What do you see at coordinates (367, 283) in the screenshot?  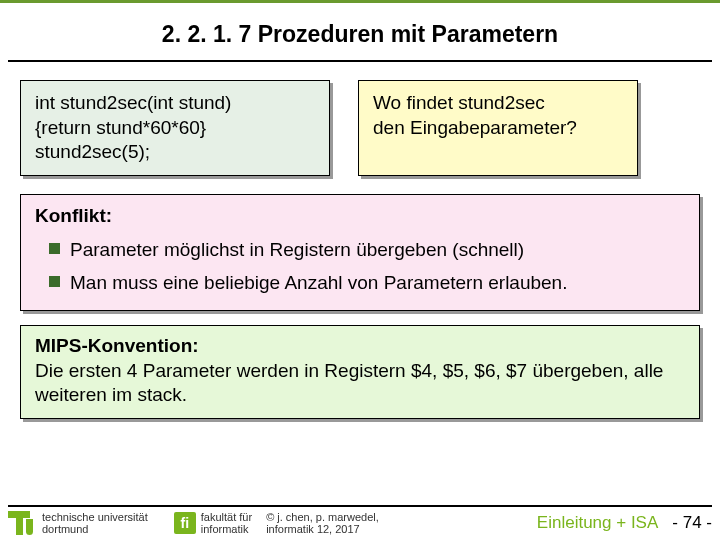 I see `bullet-item: Man muss eine beliebige Anzahl von Param…` at bounding box center [367, 283].